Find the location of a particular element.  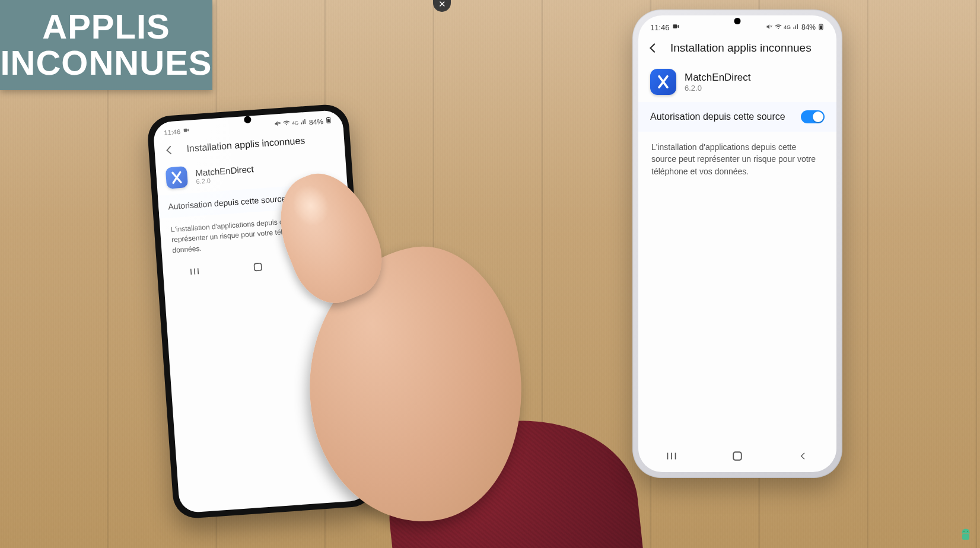

android-watermark-icon is located at coordinates (966, 535).